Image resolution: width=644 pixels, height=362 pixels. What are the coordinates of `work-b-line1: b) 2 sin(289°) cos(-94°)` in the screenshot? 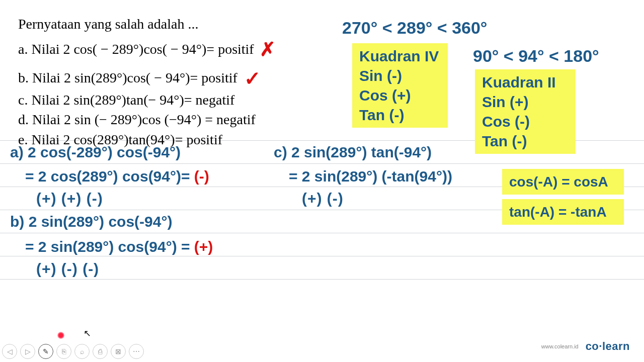 It's located at (91, 222).